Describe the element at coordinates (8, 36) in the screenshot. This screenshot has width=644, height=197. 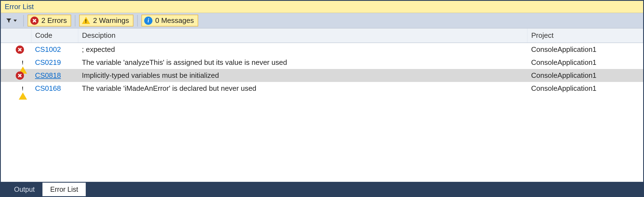
I see `column-header-blank1` at that location.